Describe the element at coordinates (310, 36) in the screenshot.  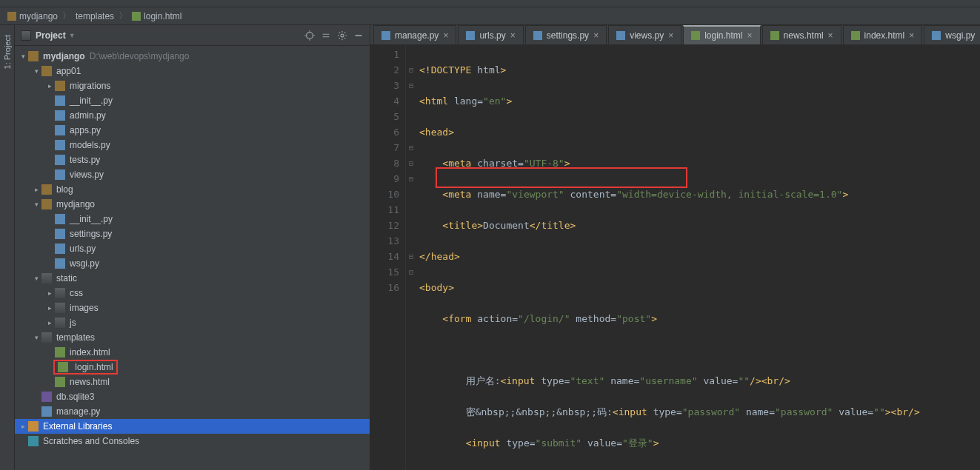
I see `locate-icon` at that location.